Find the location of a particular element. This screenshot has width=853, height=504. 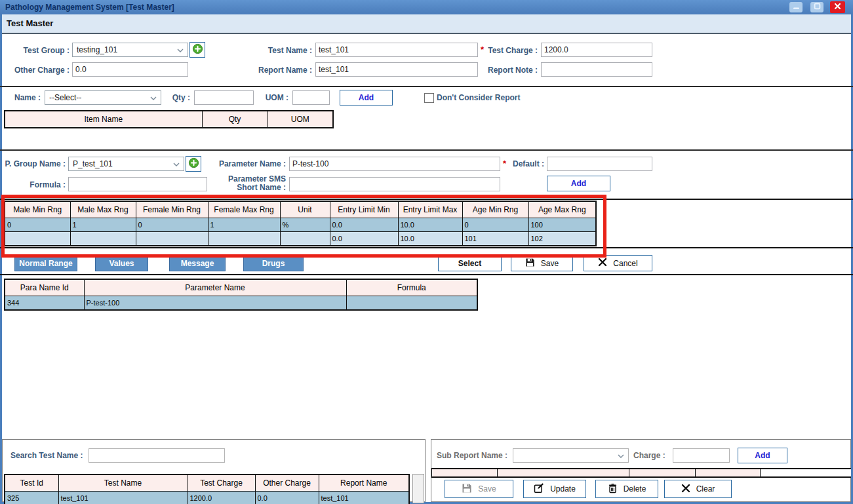

save-record-button: Save is located at coordinates (479, 489).